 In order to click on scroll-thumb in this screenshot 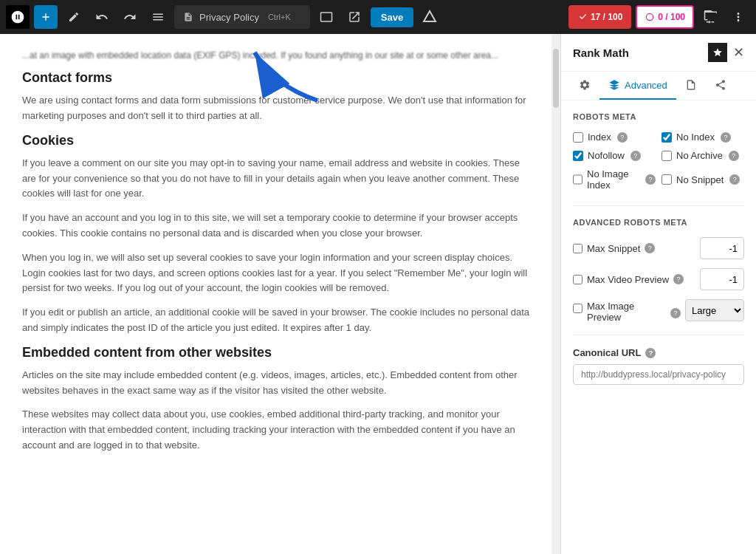, I will do `click(556, 78)`.